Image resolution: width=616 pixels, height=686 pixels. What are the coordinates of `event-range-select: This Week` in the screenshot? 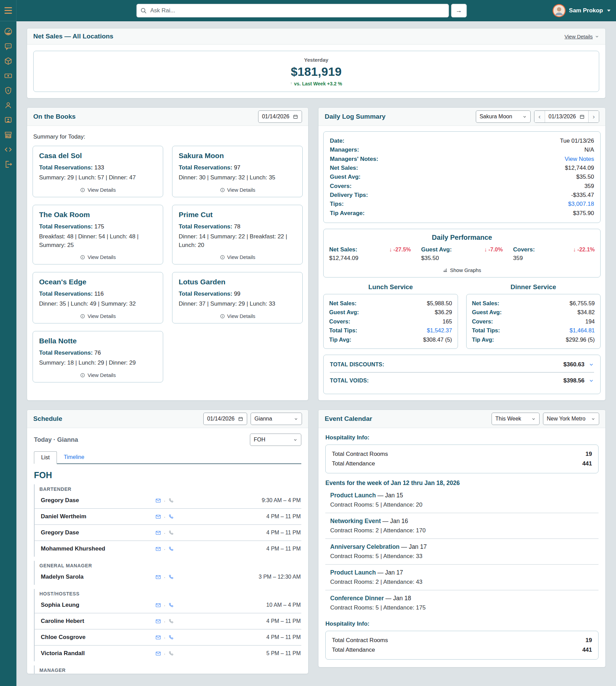 It's located at (516, 419).